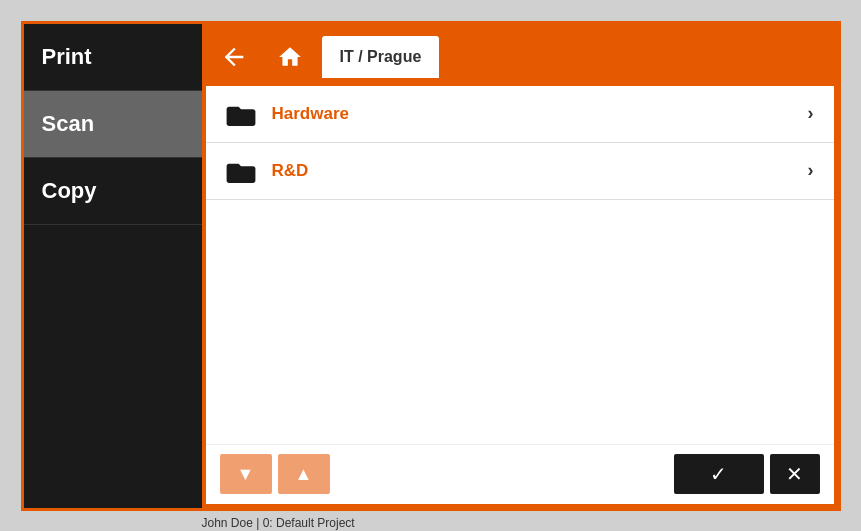 The image size is (861, 531). I want to click on bottom-bar: ▼ ▲ ✓ ✕, so click(520, 474).